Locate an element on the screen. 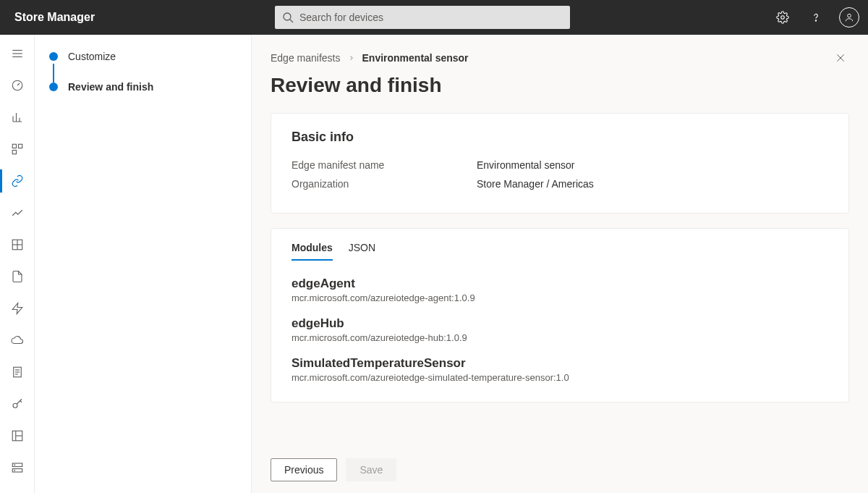 Image resolution: width=868 pixels, height=493 pixels. nav-analytics is located at coordinates (17, 213).